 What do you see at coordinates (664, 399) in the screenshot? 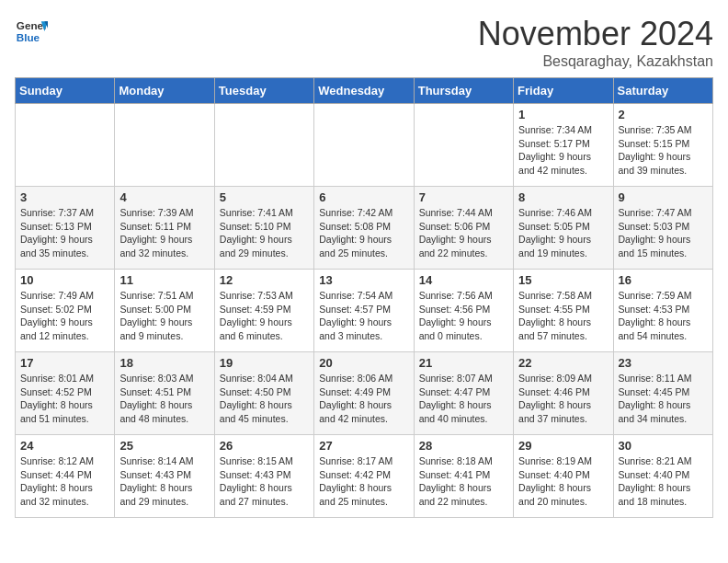
I see `day-info: Sunrise: 8:11 AM Sunset: 4:45 PM Dayligh…` at bounding box center [664, 399].